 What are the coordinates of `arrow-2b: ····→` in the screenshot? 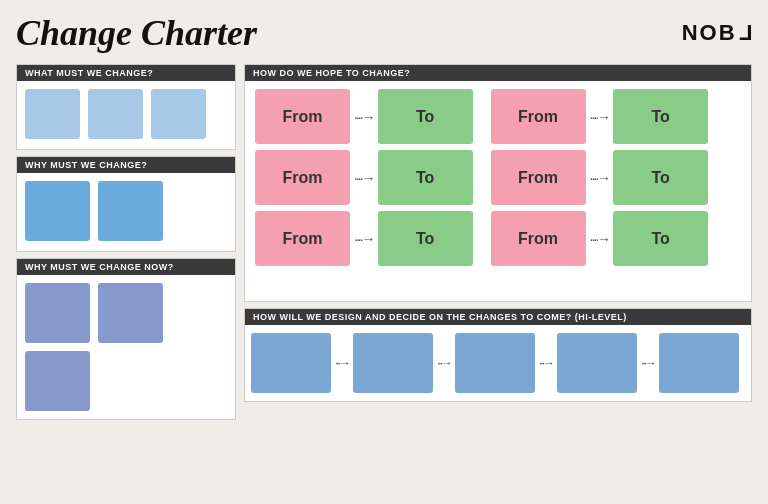 It's located at (600, 178).